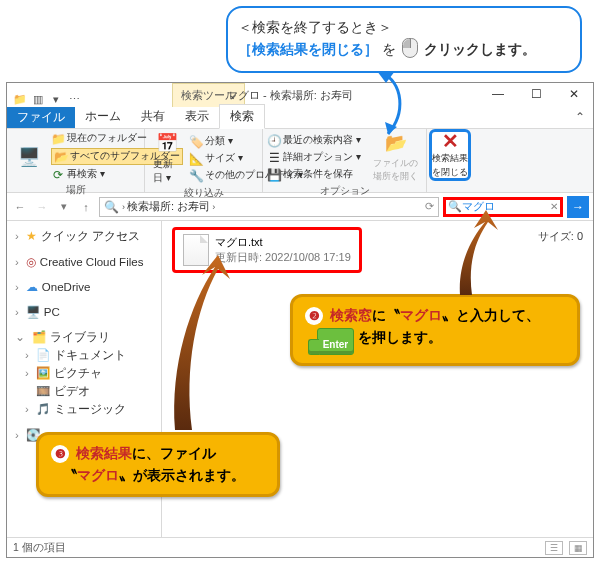 Image resolution: width=600 pixels, height=576 pixels. Describe the element at coordinates (41, 117) in the screenshot. I see `tab-file: ファイル` at that location.